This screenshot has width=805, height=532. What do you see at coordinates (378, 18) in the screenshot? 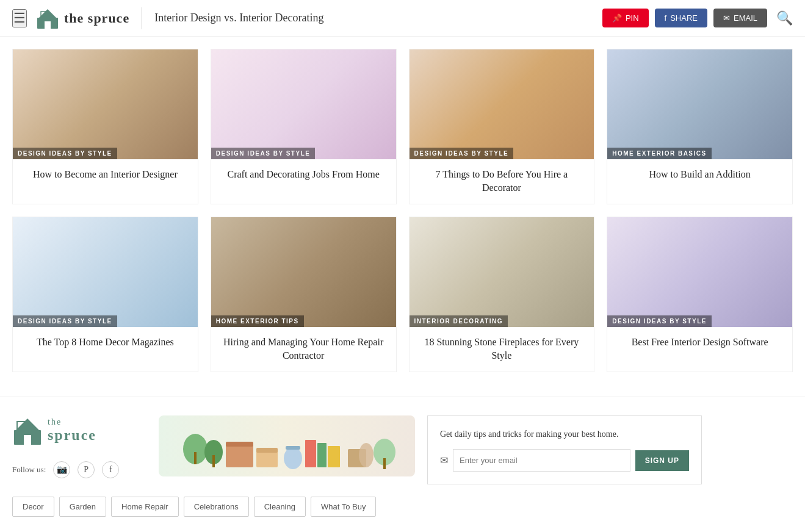
I see `header-title: Interior Design vs. Interior Decorating` at bounding box center [378, 18].